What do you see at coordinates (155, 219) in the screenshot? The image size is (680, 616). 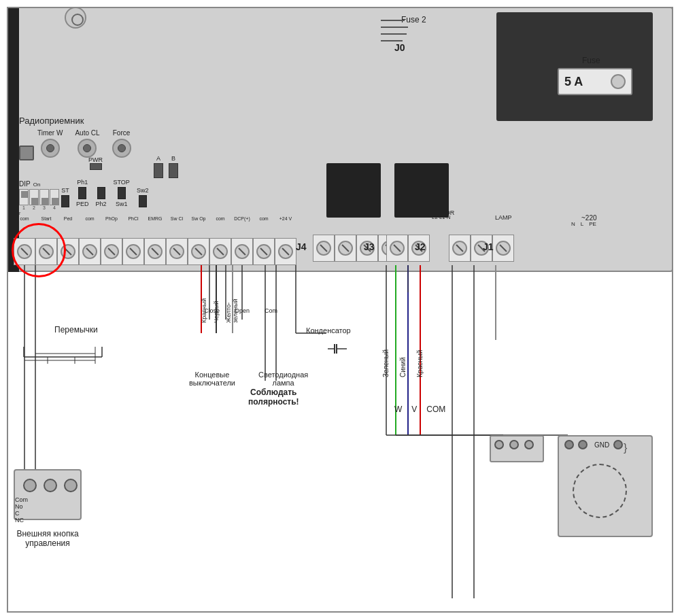 I see `board-term-labels: com Start Ped com PhOp PhCl EMRG Sw Cl S…` at bounding box center [155, 219].